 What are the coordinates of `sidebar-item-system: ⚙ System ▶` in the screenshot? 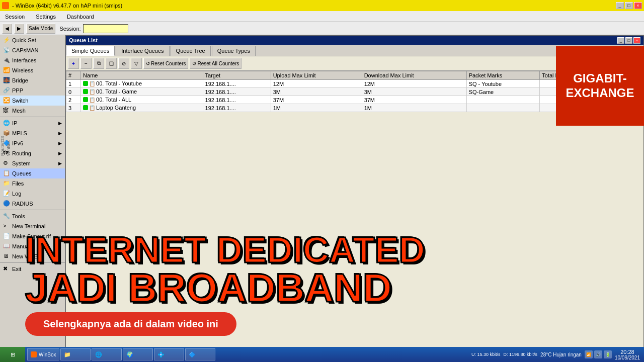 It's located at (32, 163).